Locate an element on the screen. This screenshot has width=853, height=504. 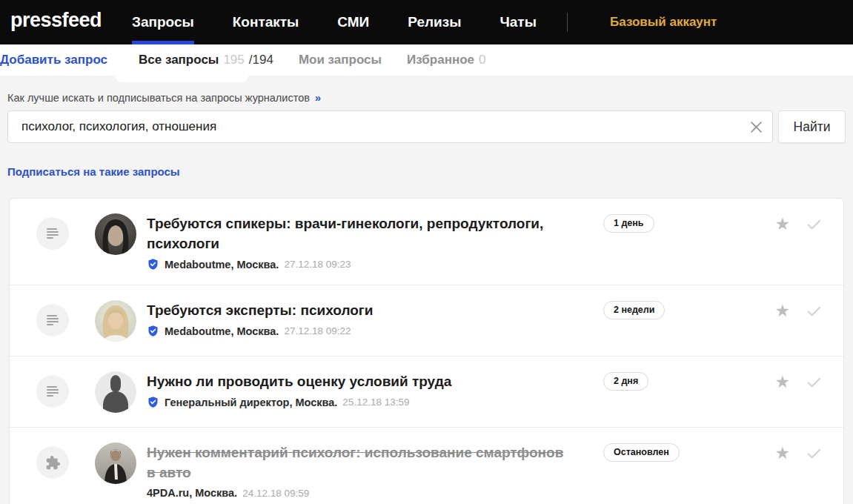
deadline-badge: 1 день is located at coordinates (628, 224).